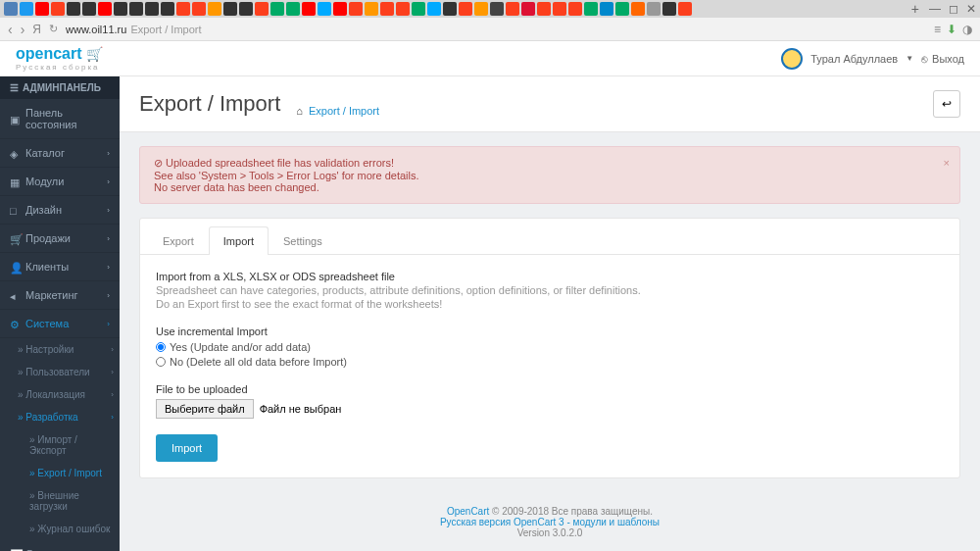 The image size is (980, 551). I want to click on tab-settings: Settings, so click(303, 241).